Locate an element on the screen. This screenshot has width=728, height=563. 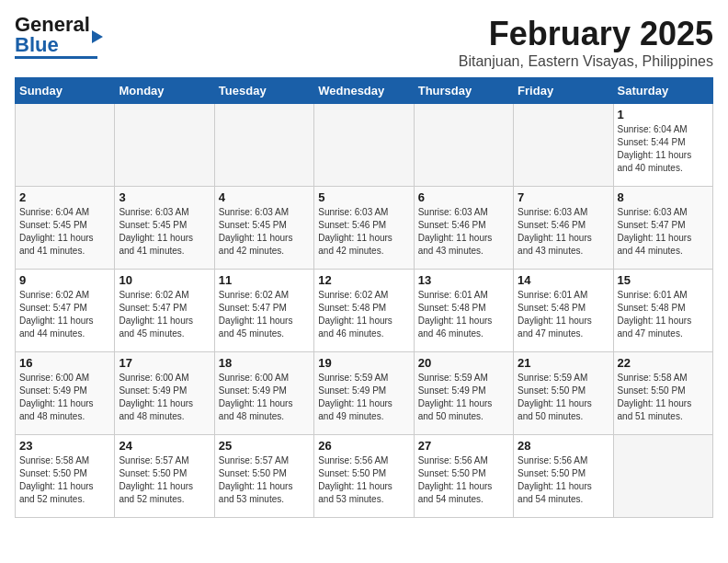
day-number: 26 is located at coordinates (364, 445).